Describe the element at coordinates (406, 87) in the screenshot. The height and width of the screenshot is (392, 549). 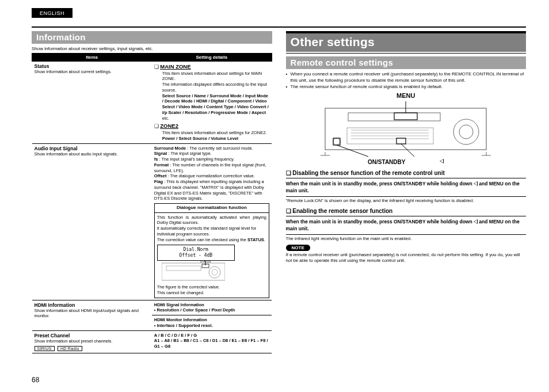
I see `bullet-2: The remote sensor function of remote con…` at that location.